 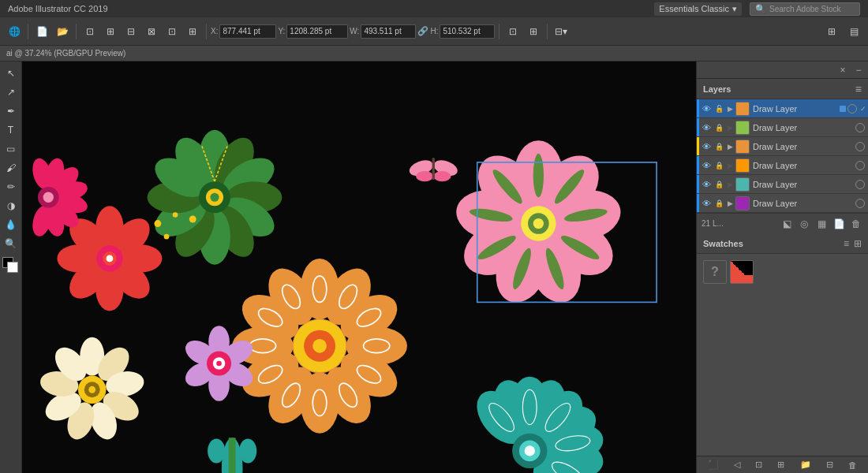 I want to click on new-btn: 📄, so click(x=42, y=32).